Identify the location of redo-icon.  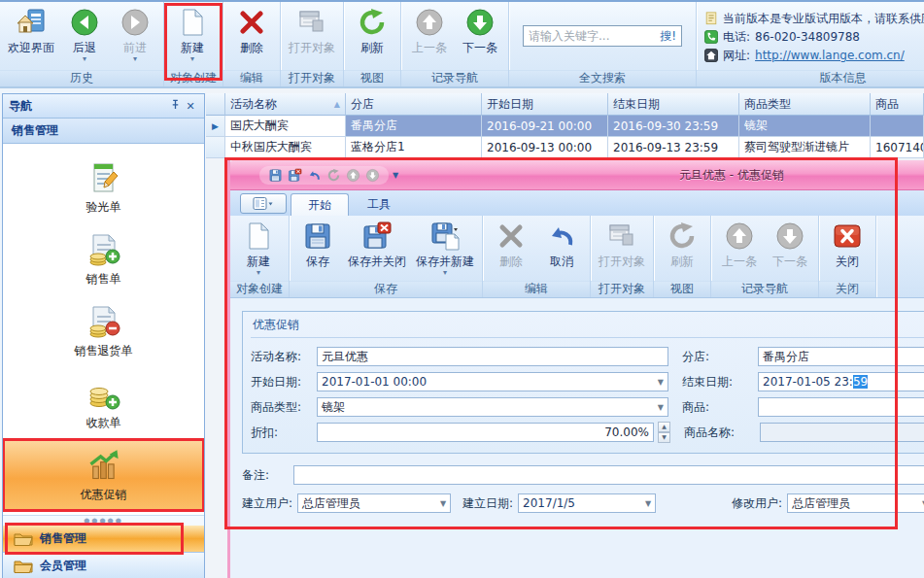
(334, 175).